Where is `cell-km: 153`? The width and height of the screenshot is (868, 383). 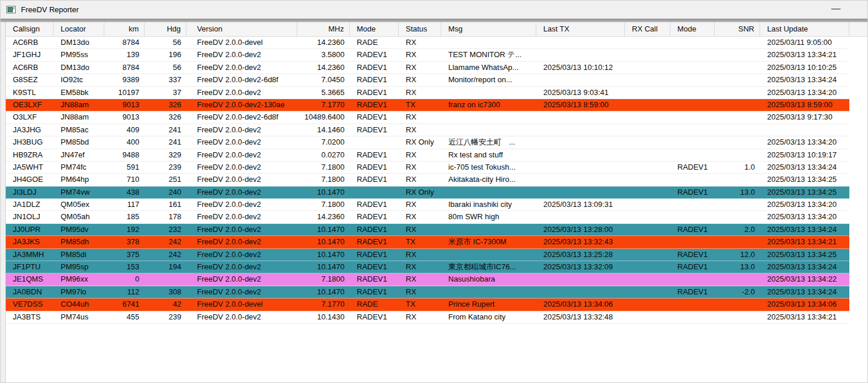 cell-km: 153 is located at coordinates (125, 267).